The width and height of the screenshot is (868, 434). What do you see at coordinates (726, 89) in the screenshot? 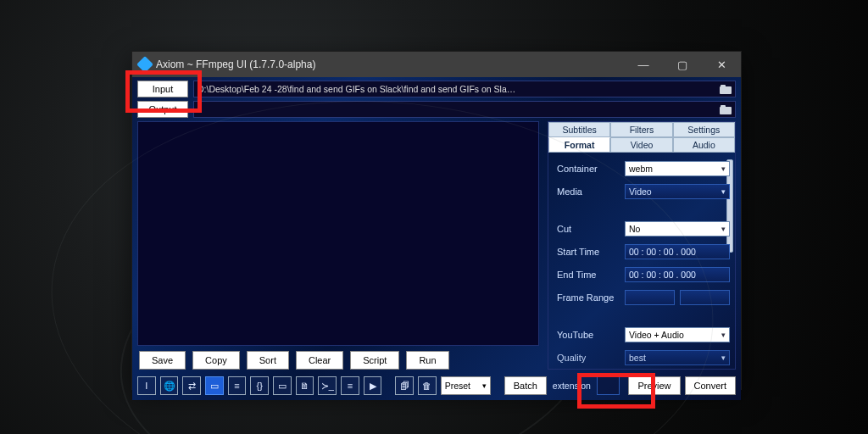
I see `open-file-icon` at bounding box center [726, 89].